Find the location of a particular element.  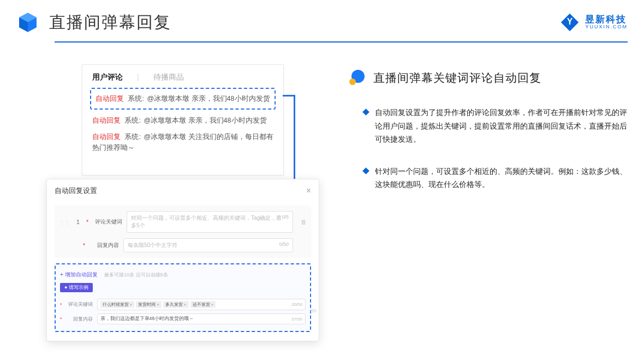

bullet-item: 自动回复设置为了提升作者的评论回复效率，作者可在开播前针对常见的评论用户问题，提… is located at coordinates (488, 126).